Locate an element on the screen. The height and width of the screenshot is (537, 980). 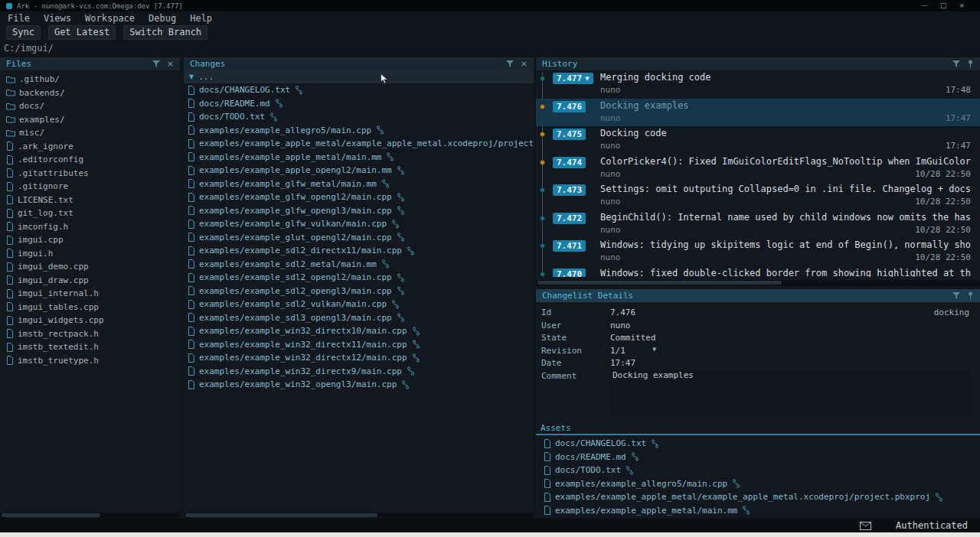
changed-file-item: examples/example_glfw_opengl2/main.cpp is located at coordinates (358, 197).